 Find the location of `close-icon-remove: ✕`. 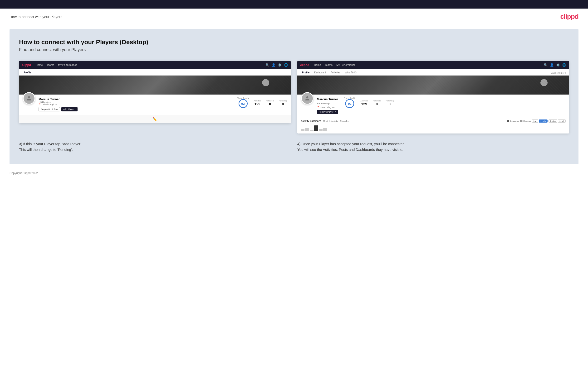

close-icon-remove: ✕ is located at coordinates (335, 112).